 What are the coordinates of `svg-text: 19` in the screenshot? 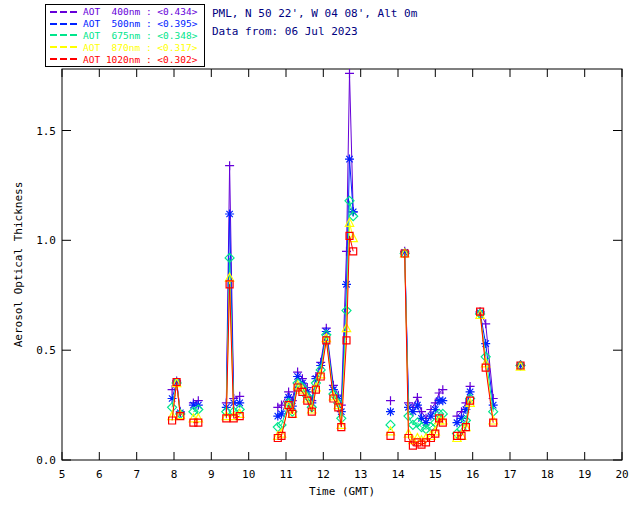 It's located at (584, 474).